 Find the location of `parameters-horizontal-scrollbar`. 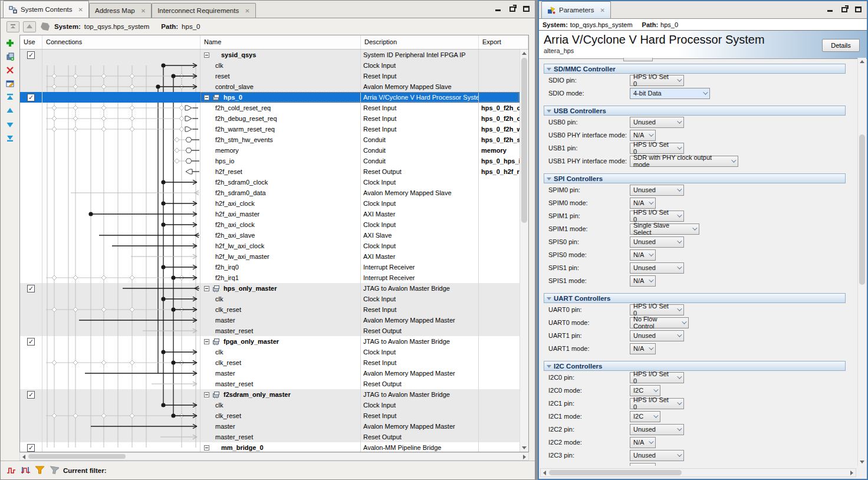

parameters-horizontal-scrollbar is located at coordinates (698, 473).